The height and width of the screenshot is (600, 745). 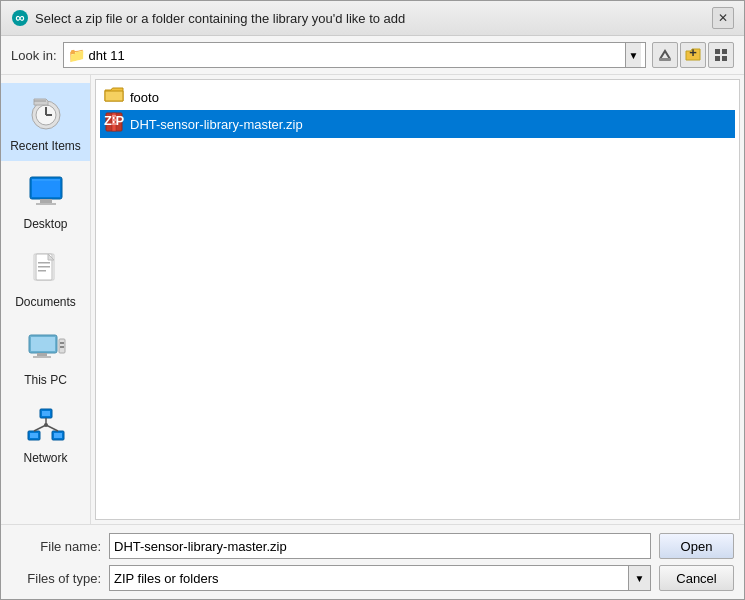 I want to click on sidebar-item-network: Network, so click(x=46, y=434).